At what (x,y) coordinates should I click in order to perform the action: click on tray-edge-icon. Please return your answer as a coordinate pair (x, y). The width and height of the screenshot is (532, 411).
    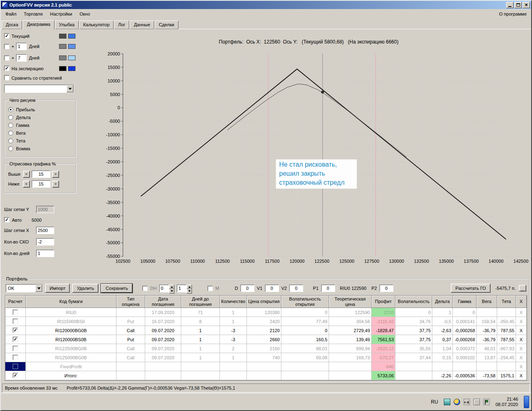
    Looking at the image, I should click on (527, 402).